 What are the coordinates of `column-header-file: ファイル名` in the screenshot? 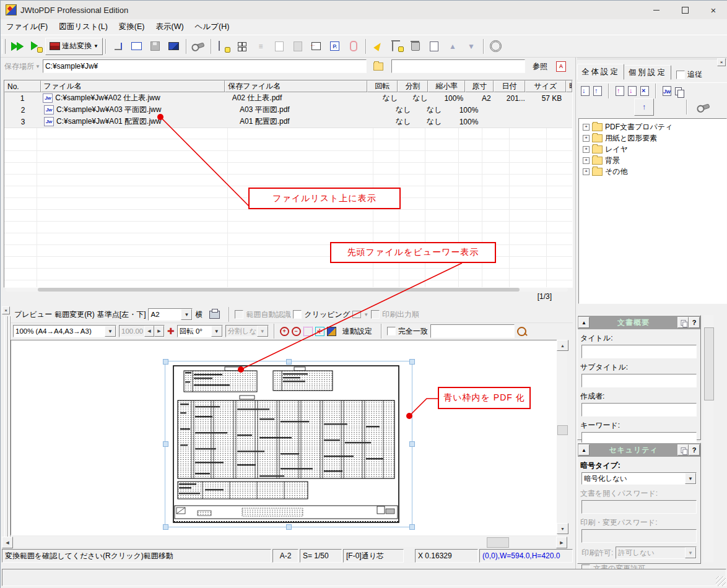 It's located at (133, 87).